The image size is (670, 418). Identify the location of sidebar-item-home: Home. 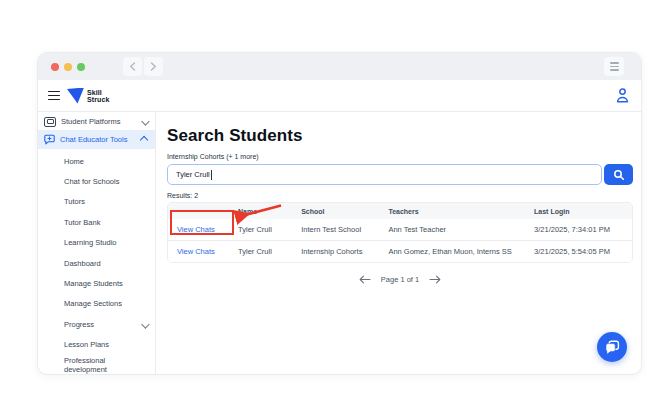
(96, 161).